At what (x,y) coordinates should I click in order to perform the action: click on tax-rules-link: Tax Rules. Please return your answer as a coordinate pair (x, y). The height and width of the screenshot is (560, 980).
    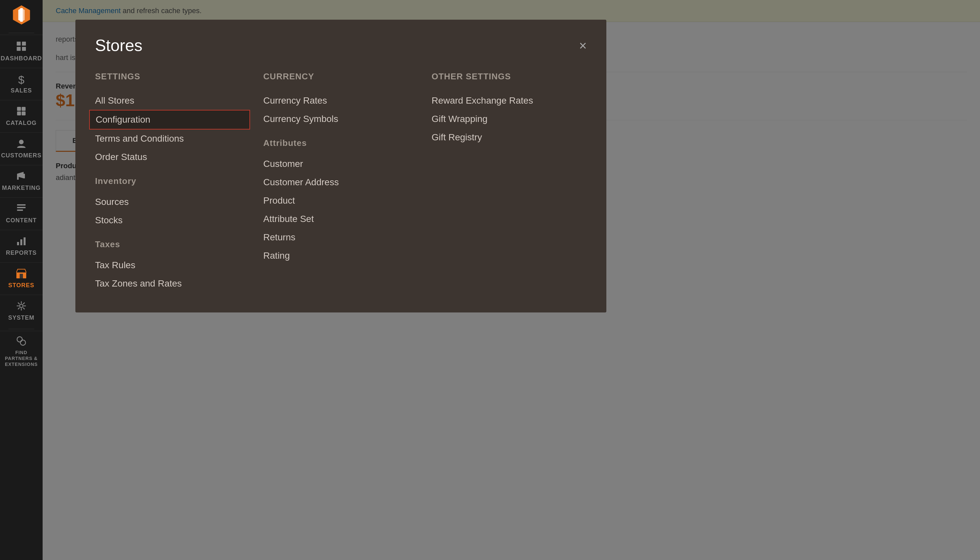
    Looking at the image, I should click on (172, 265).